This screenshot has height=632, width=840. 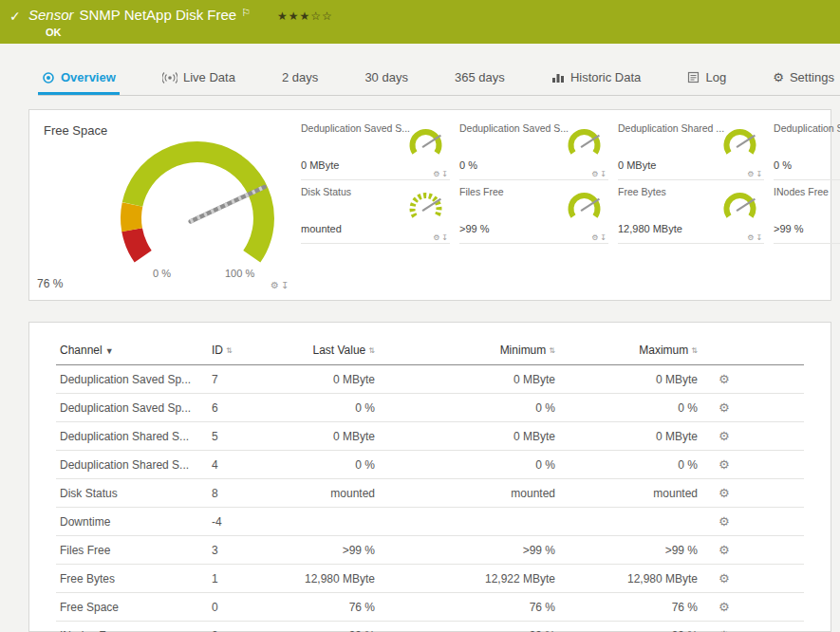 What do you see at coordinates (49, 284) in the screenshot?
I see `gauge-value: 76 %` at bounding box center [49, 284].